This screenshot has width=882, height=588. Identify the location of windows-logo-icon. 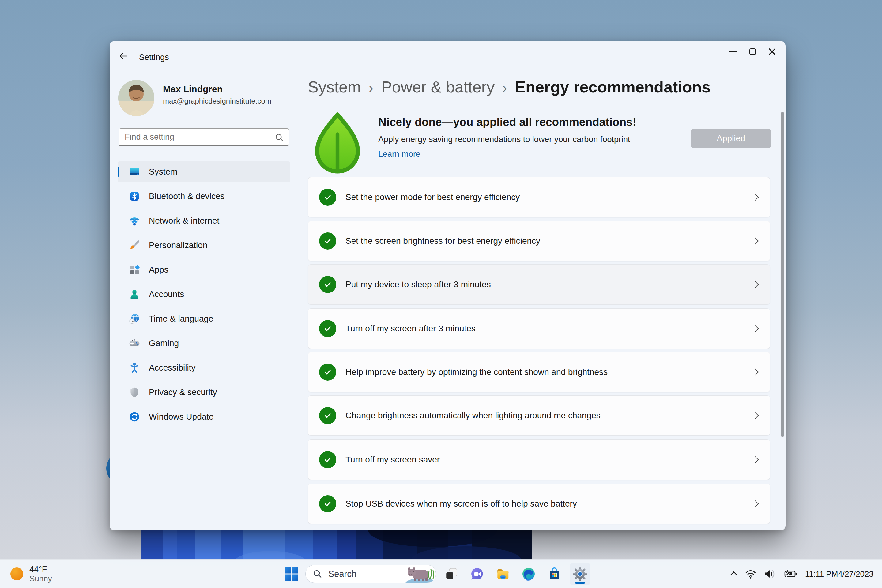
(292, 574).